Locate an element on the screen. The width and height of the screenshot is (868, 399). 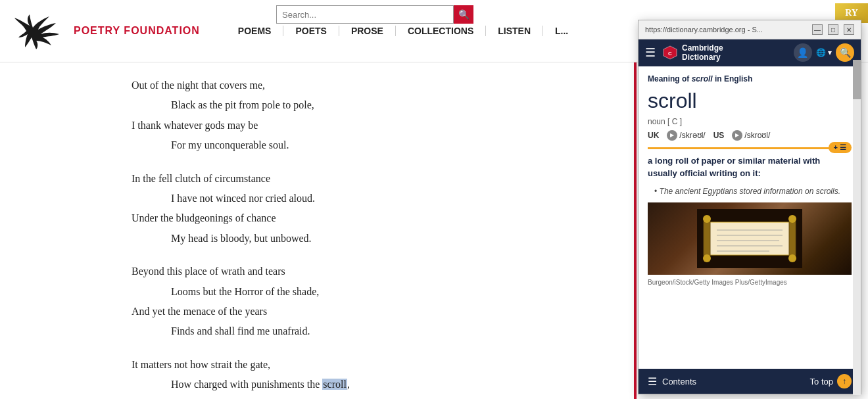
language-selector: 🌐 ▾ is located at coordinates (824, 53).